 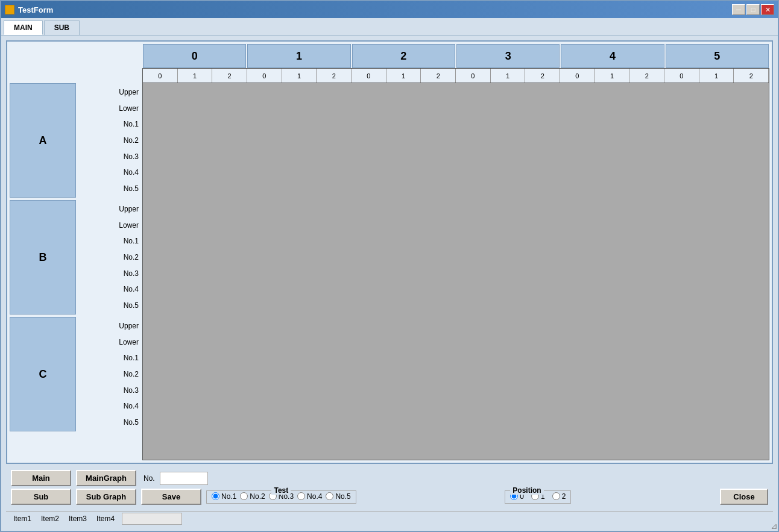 I want to click on section-b-label: B, so click(x=43, y=257).